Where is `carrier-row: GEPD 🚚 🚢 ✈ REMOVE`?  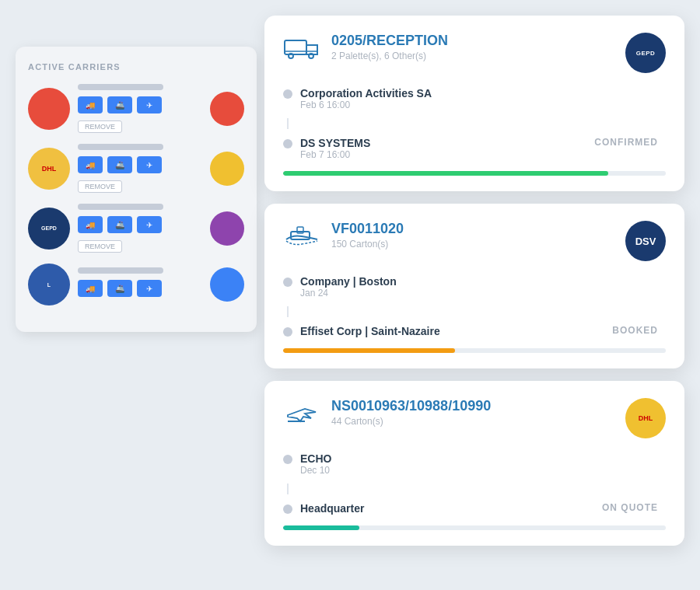
carrier-row: GEPD 🚚 🚢 ✈ REMOVE is located at coordinates (136, 229).